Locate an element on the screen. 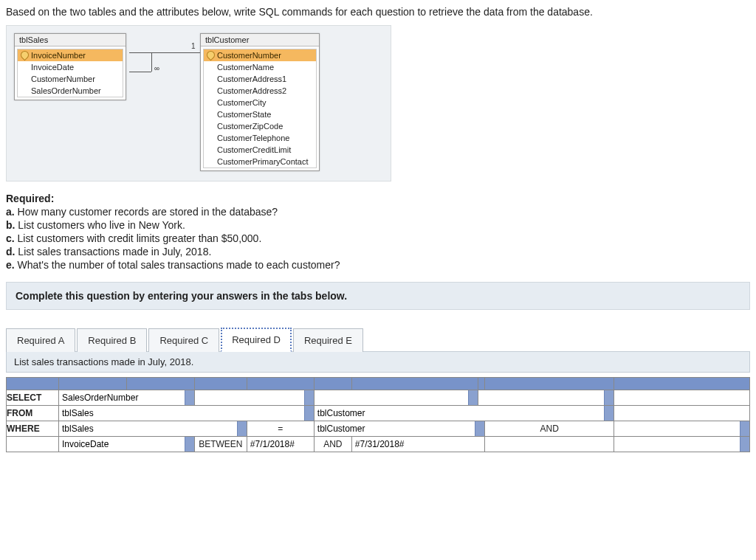  clause-label-select: SELECT is located at coordinates (32, 398).